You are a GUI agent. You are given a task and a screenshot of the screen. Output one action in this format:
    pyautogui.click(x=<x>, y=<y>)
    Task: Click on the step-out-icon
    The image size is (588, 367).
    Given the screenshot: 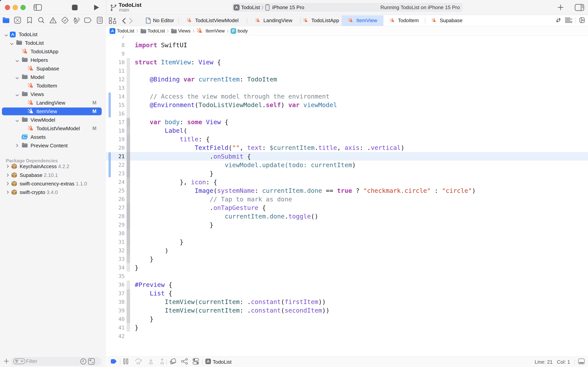 What is the action you would take?
    pyautogui.click(x=162, y=362)
    